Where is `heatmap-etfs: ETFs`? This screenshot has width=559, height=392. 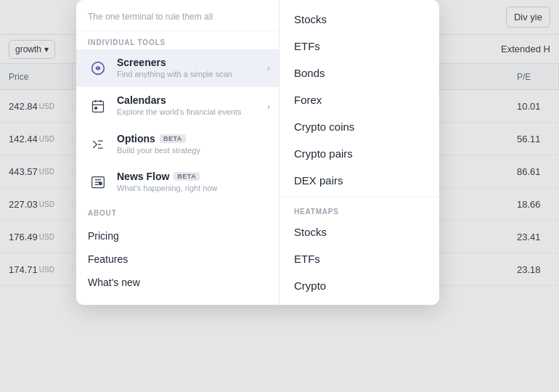
heatmap-etfs: ETFs is located at coordinates (359, 258).